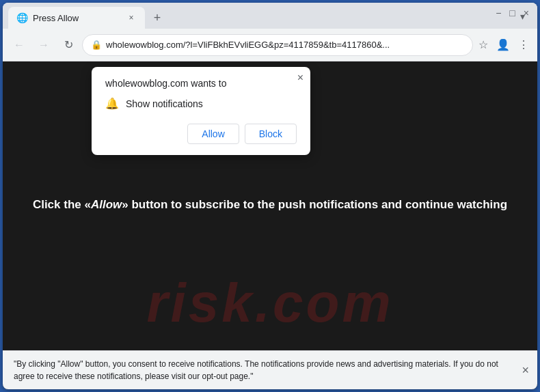 This screenshot has height=392, width=540. Describe the element at coordinates (513, 13) in the screenshot. I see `window-controls: − □ ×` at that location.